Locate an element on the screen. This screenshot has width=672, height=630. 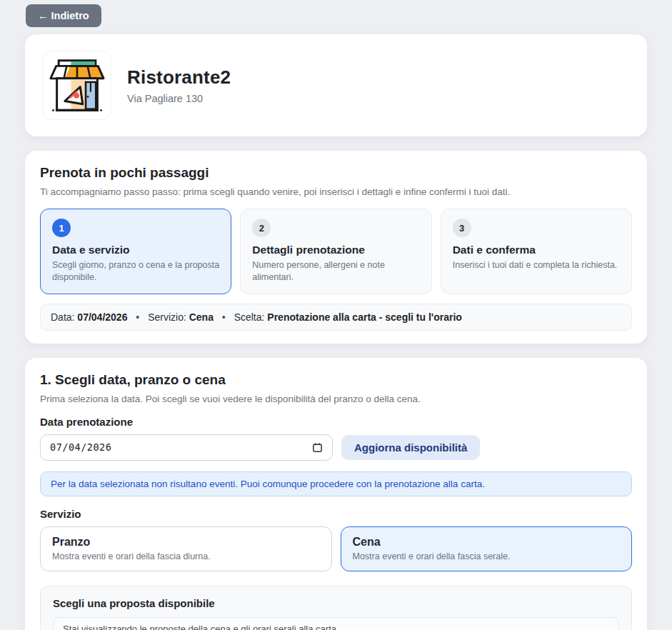
steps-row: 1 Data e servizio Scegli giorno, pranzo … is located at coordinates (336, 251).